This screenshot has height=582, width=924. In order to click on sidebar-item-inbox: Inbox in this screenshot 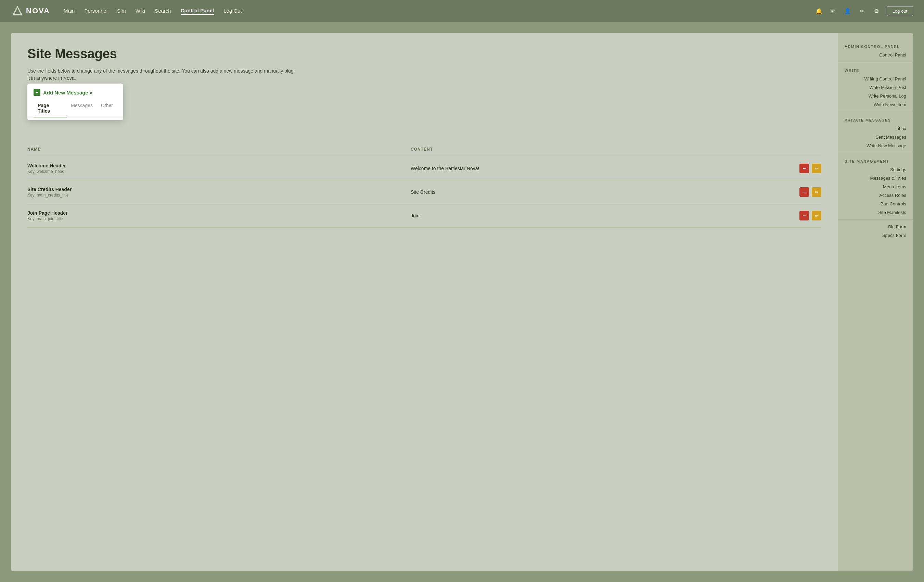, I will do `click(875, 129)`.